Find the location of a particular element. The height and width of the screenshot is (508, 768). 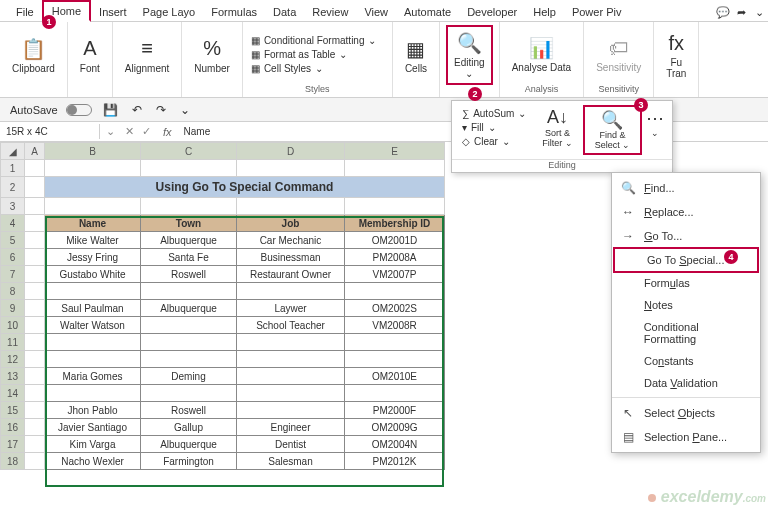

menu-formulas: Formulas is located at coordinates (686, 283).